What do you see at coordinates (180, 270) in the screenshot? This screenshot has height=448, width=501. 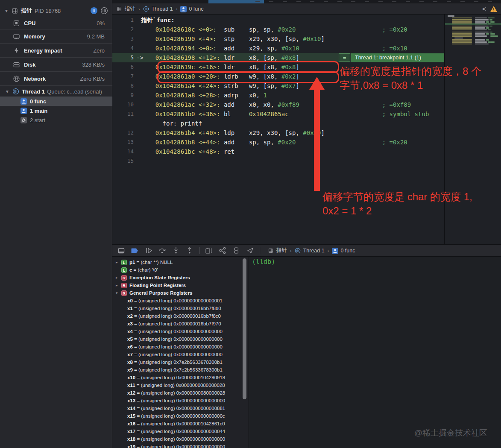 I see `variable-c: Lc = (char) '\0'` at bounding box center [180, 270].